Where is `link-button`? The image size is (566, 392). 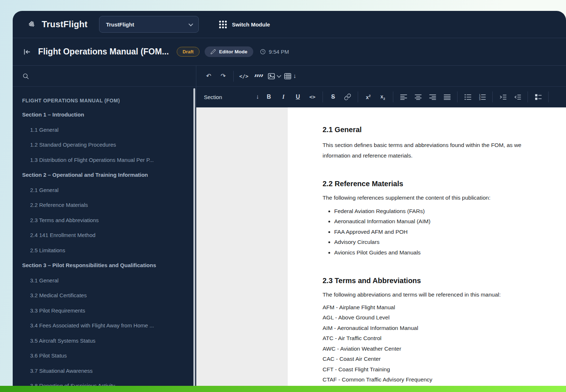
link-button is located at coordinates (348, 97).